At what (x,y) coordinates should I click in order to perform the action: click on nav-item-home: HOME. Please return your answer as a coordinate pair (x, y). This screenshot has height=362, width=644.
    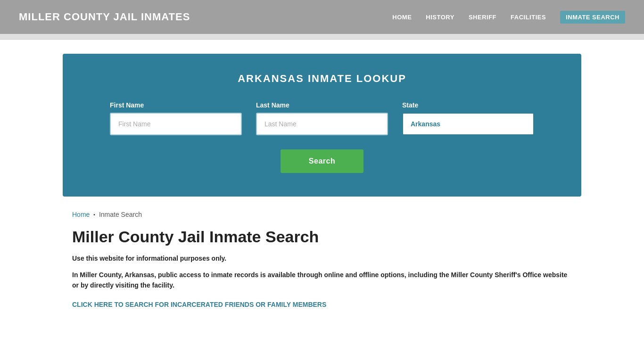
    Looking at the image, I should click on (402, 17).